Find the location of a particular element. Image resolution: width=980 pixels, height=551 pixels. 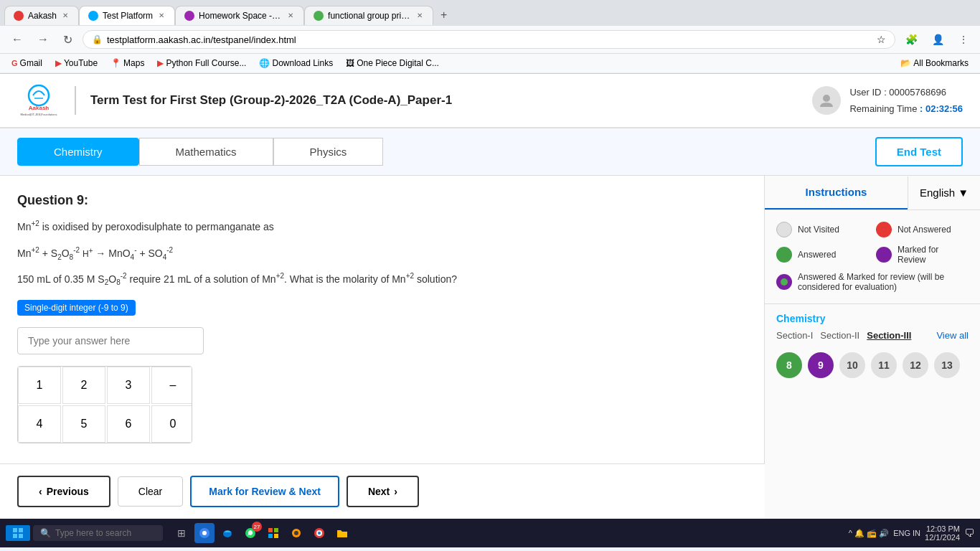

q-num-11: 11 is located at coordinates (884, 365).